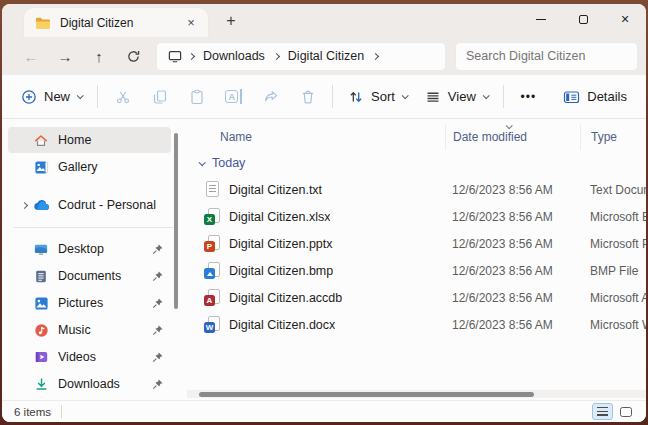 This screenshot has width=648, height=425. I want to click on file-row: Digital Citizen.bmp 12/6/2023 8:56 AM BM…, so click(416, 270).